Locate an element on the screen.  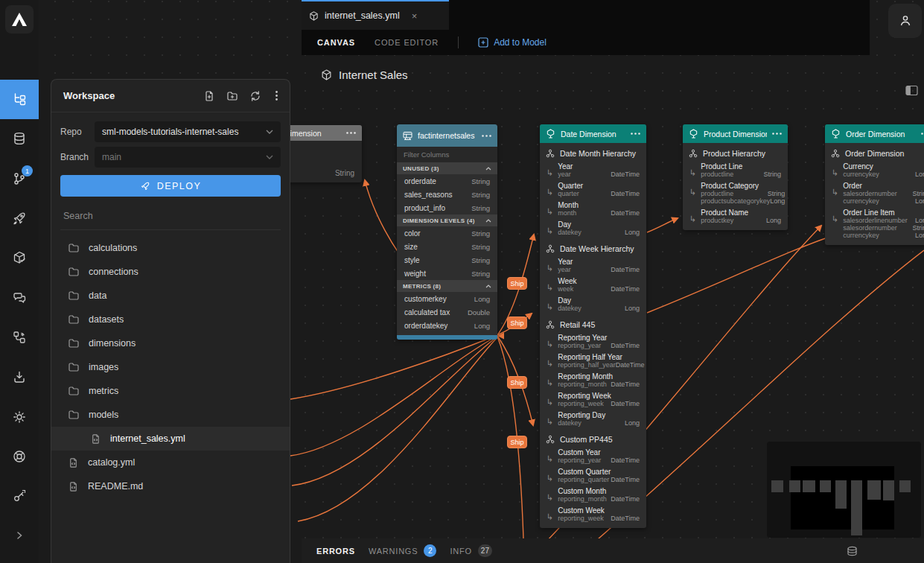
column-row: weight String is located at coordinates (447, 273).